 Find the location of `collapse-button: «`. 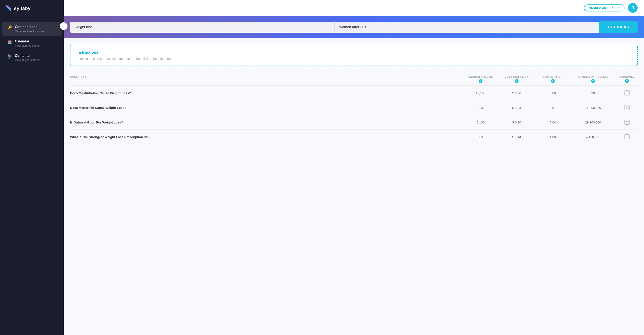

collapse-button: « is located at coordinates (64, 26).